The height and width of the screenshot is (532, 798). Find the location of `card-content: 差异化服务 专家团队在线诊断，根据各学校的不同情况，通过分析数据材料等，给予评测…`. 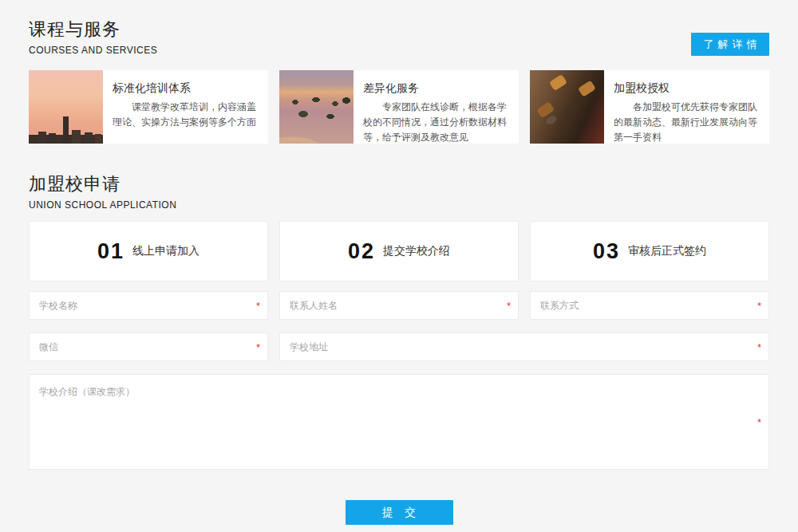

card-content: 差异化服务 专家团队在线诊断，根据各学校的不同情况，通过分析数据材料等，给予评测… is located at coordinates (436, 107).